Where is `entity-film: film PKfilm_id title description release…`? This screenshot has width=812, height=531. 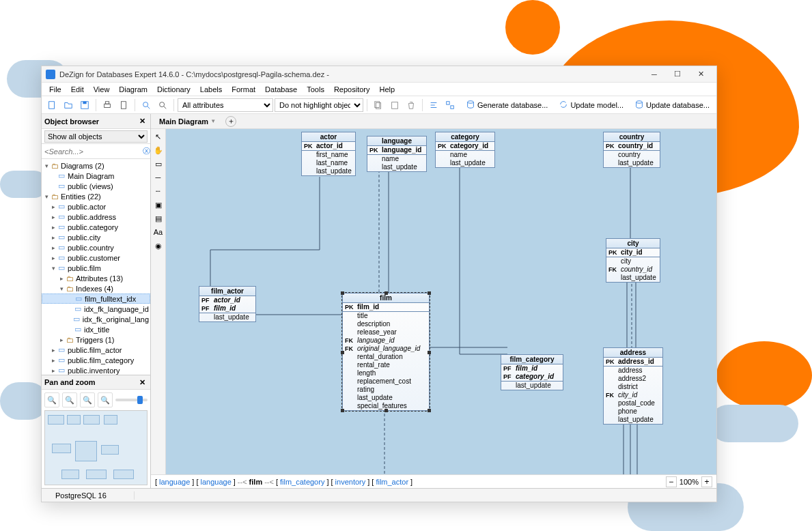
entity-film: film PKfilm_id title description release… is located at coordinates (386, 352).